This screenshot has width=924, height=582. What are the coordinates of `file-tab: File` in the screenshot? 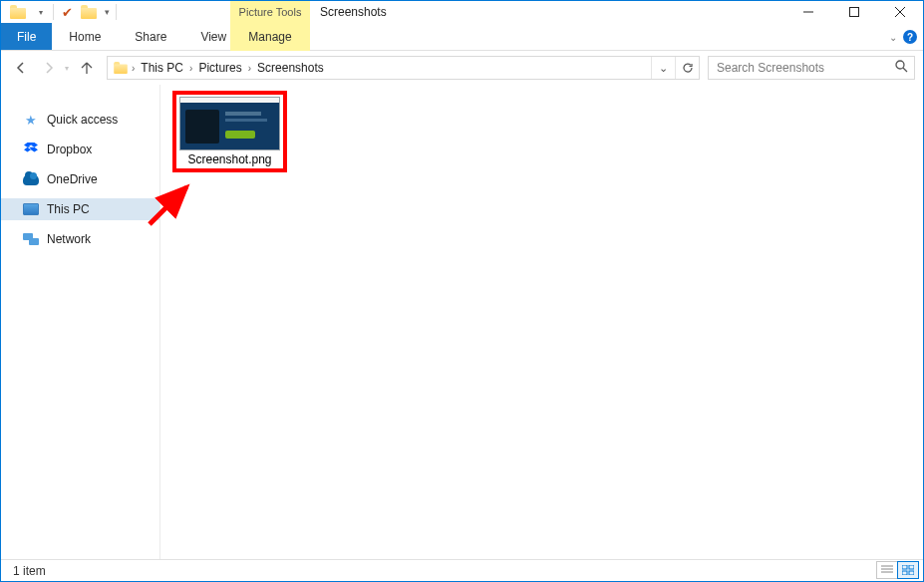 It's located at (26, 36).